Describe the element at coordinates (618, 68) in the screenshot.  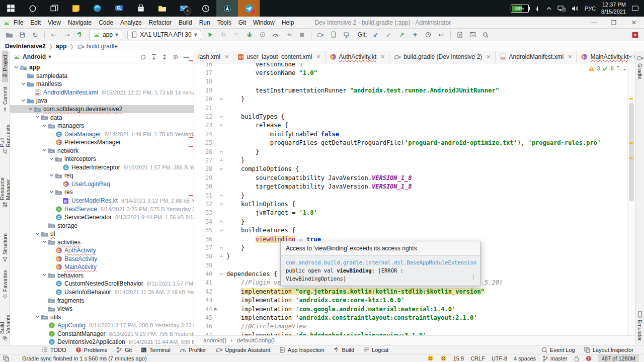
I see `prev-issue-icon: ⌃` at that location.